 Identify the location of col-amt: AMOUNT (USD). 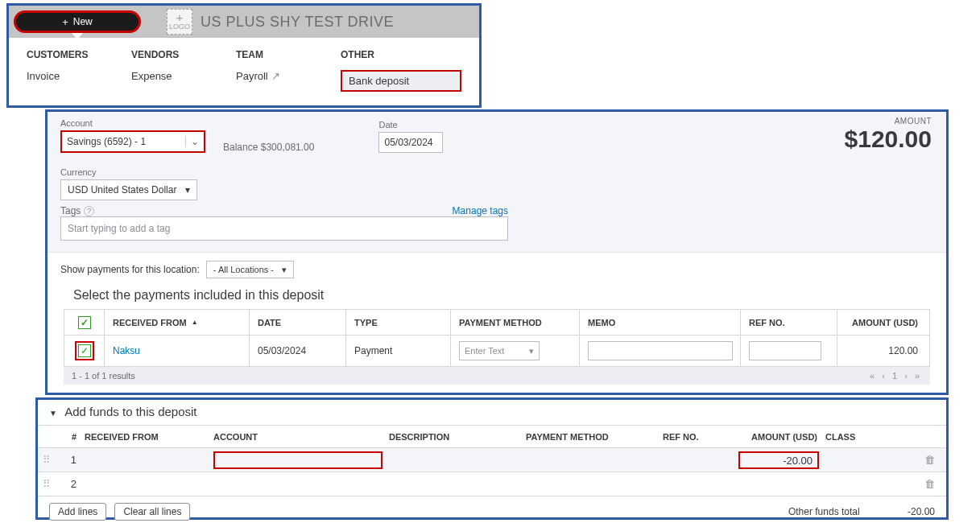
(782, 437).